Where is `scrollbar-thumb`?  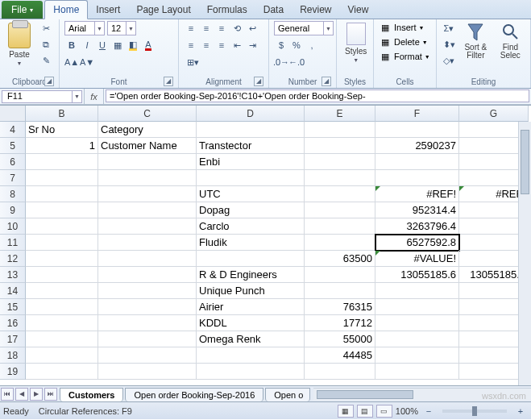 scrollbar-thumb is located at coordinates (365, 395).